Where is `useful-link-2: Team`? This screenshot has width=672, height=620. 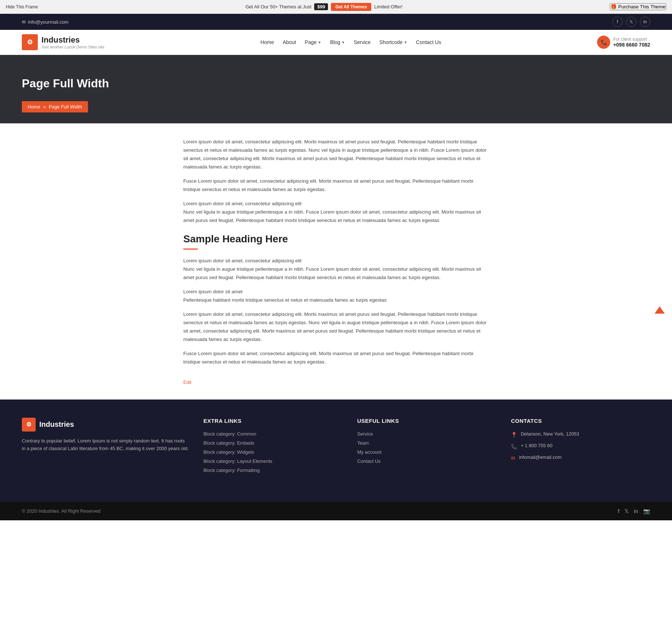
useful-link-2: Team is located at coordinates (427, 443).